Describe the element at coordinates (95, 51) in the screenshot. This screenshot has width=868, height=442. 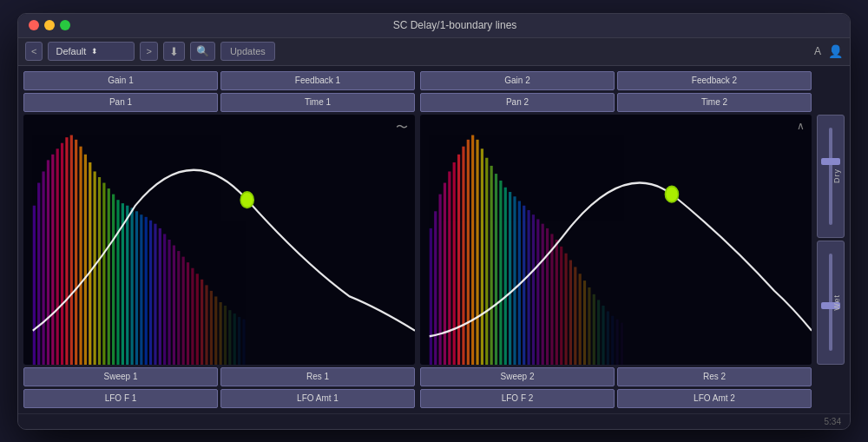
I see `chevron-down-icon: ⬍` at that location.